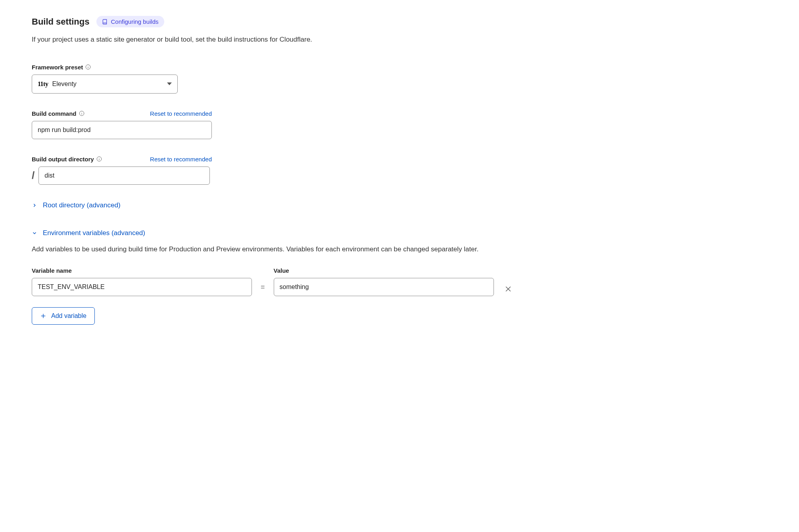 The height and width of the screenshot is (532, 799). I want to click on build-command-label: Build command, so click(58, 113).